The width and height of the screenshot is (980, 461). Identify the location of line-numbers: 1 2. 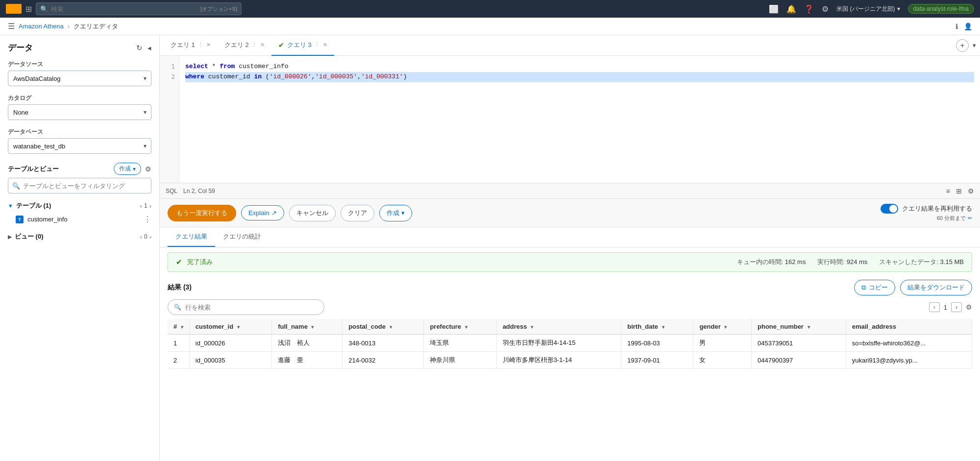
(170, 120).